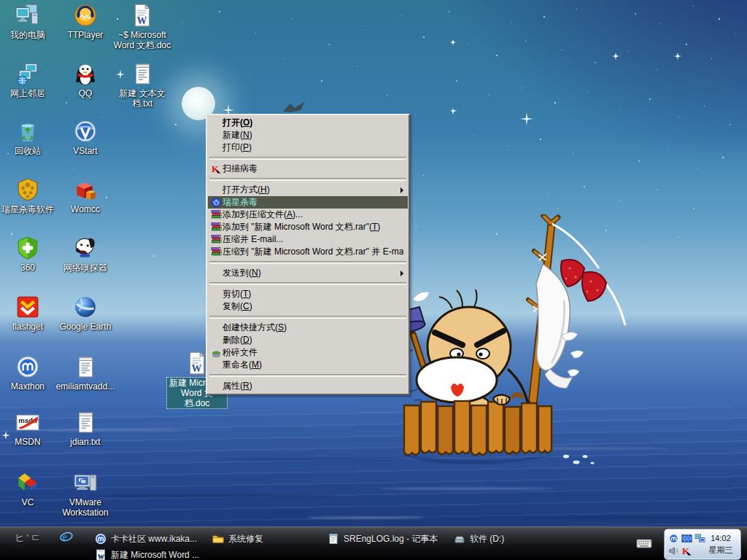 The height and width of the screenshot is (560, 747). Describe the element at coordinates (147, 554) in the screenshot. I see `taskbar-button-new-word-doc-window: W新建 Microsoft Word ...` at that location.